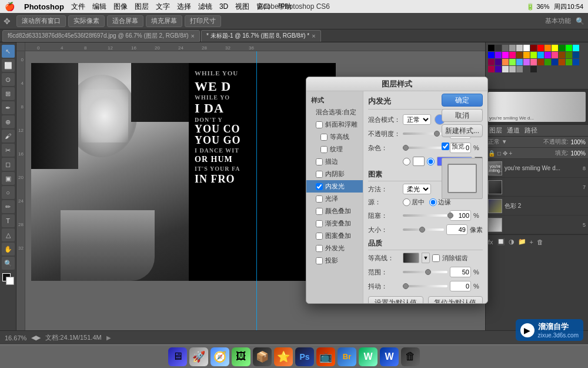 This screenshot has width=588, height=368. I want to click on dialog-action-buttons: 确定 取消 新建样式... 预览, so click(462, 146).